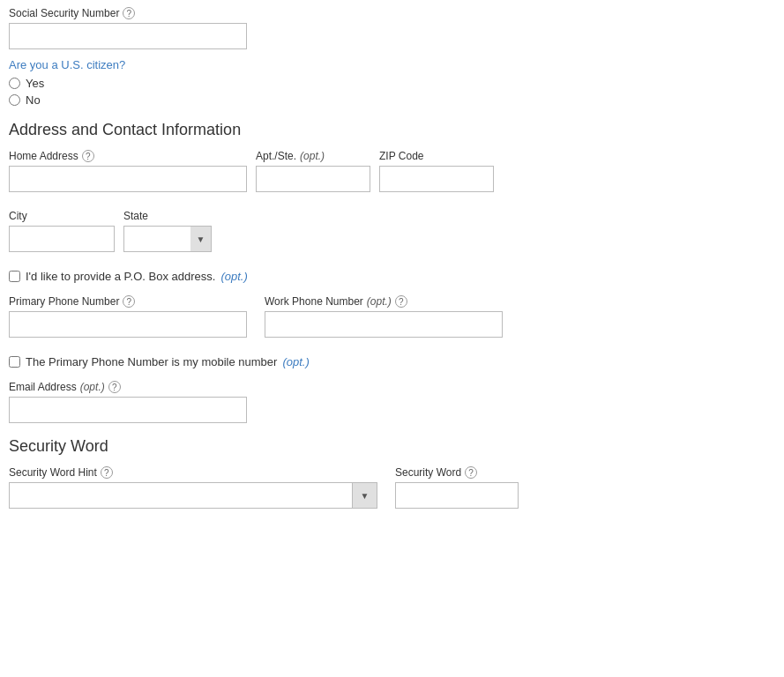 Image resolution: width=784 pixels, height=677 pixels. I want to click on primary-phone-group: Primary Phone Number ?, so click(128, 316).